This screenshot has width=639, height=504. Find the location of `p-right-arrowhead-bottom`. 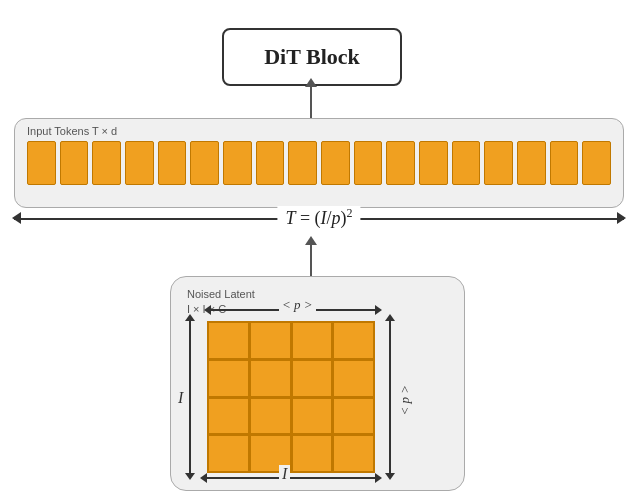

p-right-arrowhead-bottom is located at coordinates (390, 476).